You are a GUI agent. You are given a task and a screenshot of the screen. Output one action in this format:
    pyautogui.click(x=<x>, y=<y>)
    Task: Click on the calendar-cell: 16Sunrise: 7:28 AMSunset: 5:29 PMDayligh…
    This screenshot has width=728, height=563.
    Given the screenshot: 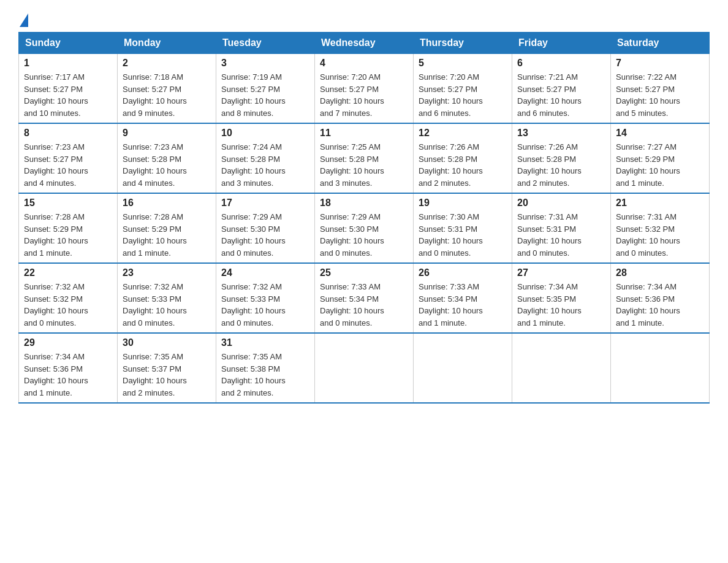 What is the action you would take?
    pyautogui.click(x=167, y=228)
    